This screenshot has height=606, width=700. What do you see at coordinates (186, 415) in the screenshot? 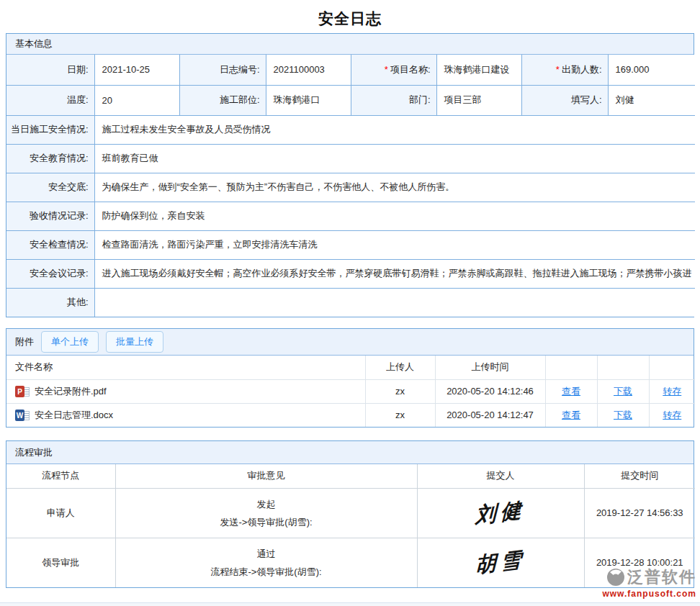
I see `attachment-file-cell: W安全日志管理.docx` at bounding box center [186, 415].